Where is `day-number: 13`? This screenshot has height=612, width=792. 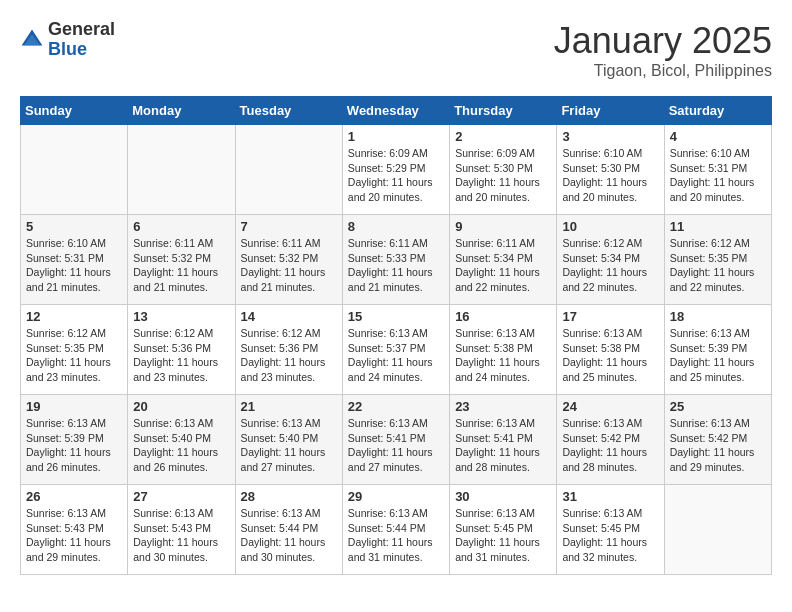
day-number: 13 is located at coordinates (181, 316).